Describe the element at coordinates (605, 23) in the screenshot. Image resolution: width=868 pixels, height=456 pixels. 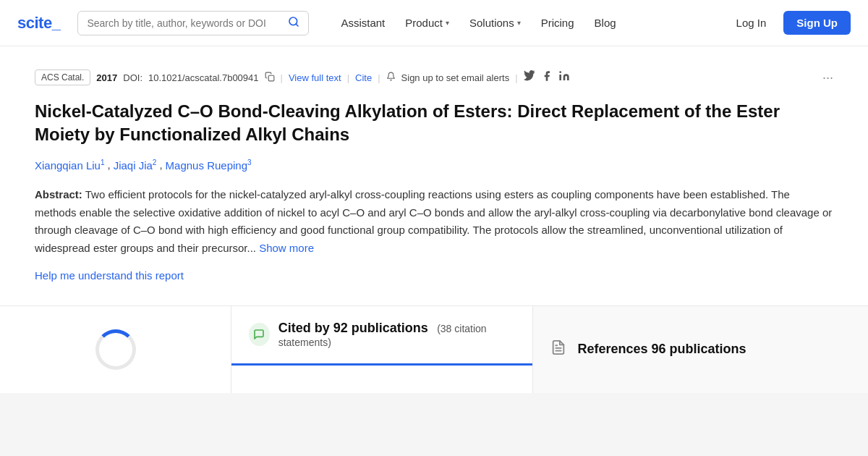
I see `nav-blog: Blog` at that location.